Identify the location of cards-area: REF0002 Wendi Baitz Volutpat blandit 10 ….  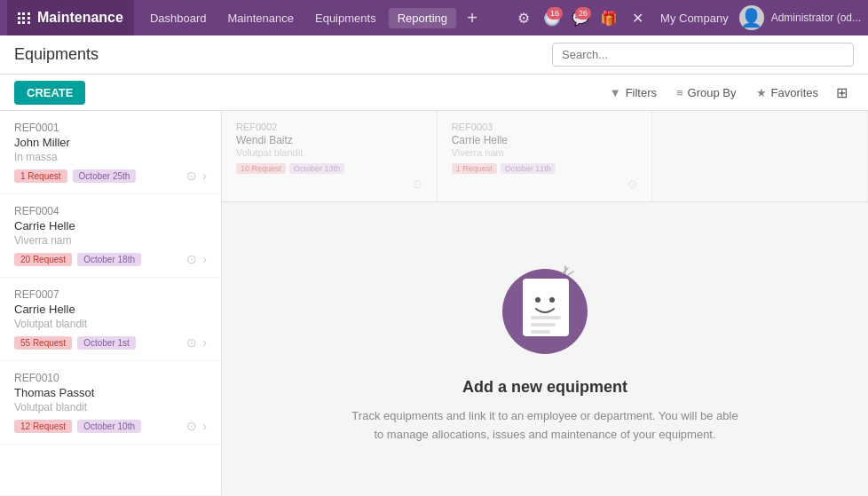
(545, 156).